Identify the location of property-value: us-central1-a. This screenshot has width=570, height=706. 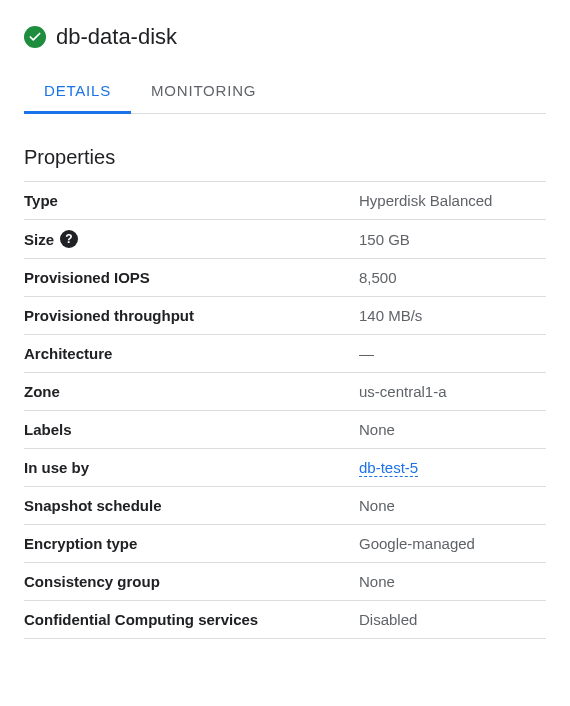
(452, 392).